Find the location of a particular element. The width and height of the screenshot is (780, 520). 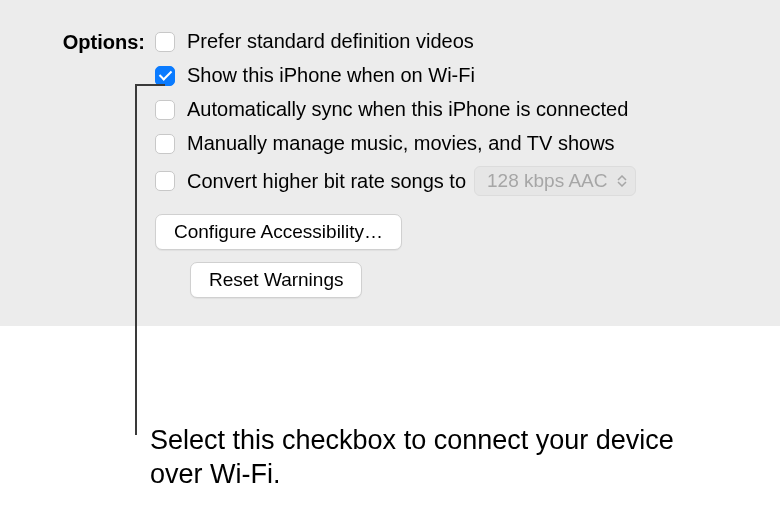

option-manual-manage: Manually manage music, movies, and TV sh… is located at coordinates (458, 144).